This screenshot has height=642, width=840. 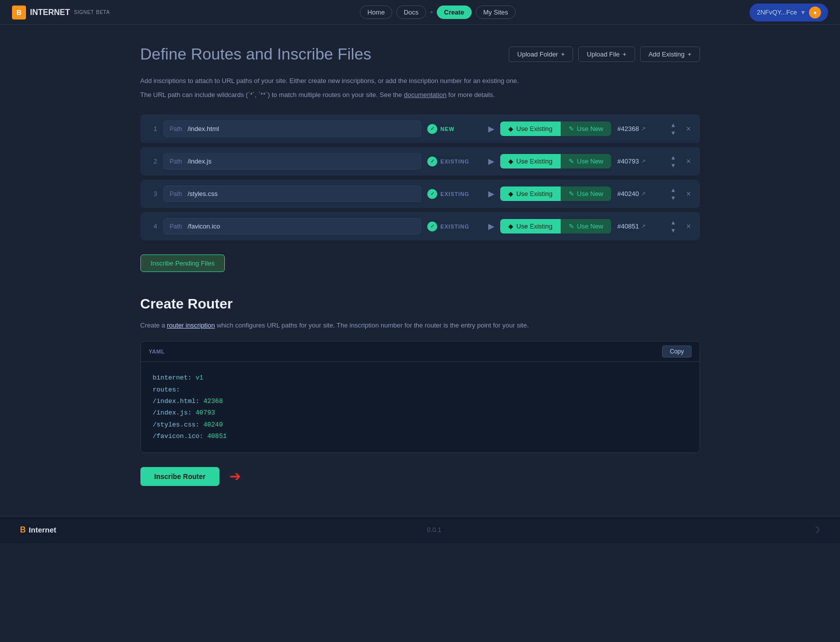 What do you see at coordinates (420, 194) in the screenshot?
I see `route-row: 3 Path /styles.css ✓ EXISTING ▶ ◆ Use Ex…` at bounding box center [420, 194].